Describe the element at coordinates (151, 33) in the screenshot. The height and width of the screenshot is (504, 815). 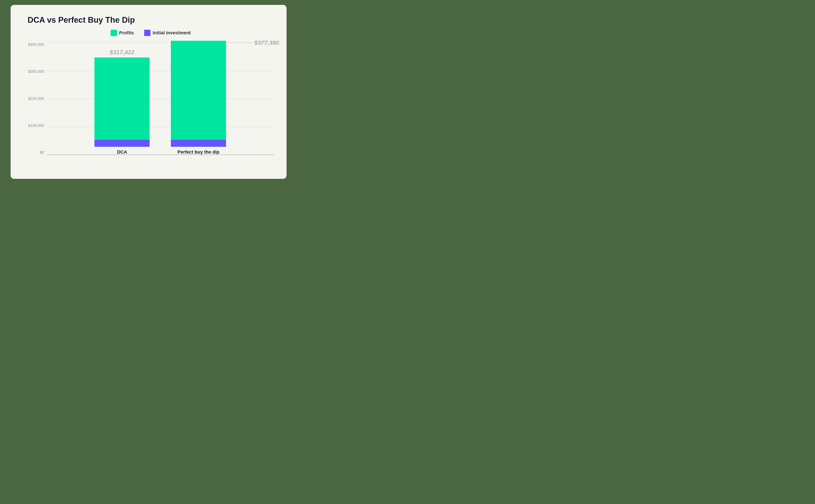
I see `chart-legend: Profits Initial Investment` at that location.